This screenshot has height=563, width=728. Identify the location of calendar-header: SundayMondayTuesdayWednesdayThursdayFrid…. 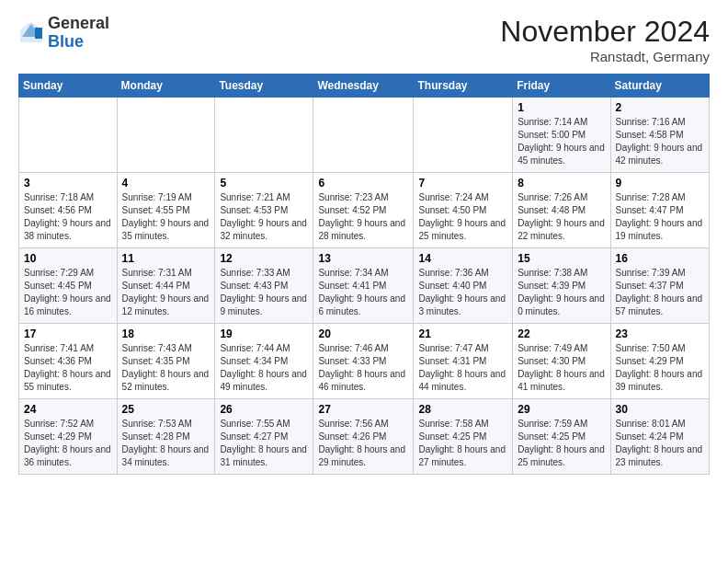
(364, 86).